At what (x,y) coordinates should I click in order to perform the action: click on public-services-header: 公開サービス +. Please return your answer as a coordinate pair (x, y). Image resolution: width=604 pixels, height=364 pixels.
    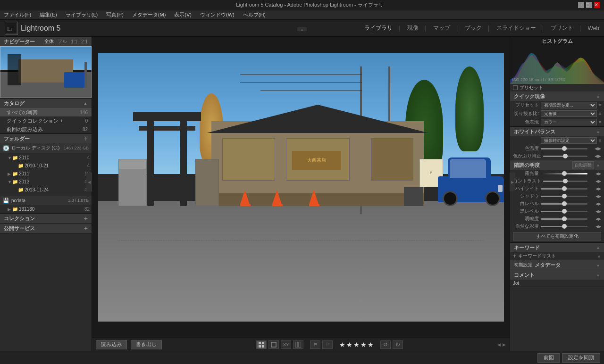
    Looking at the image, I should click on (46, 228).